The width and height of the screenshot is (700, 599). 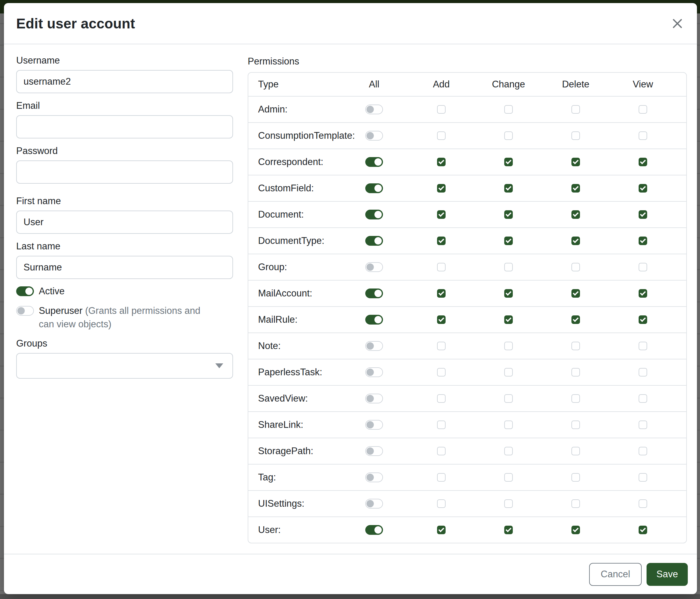 I want to click on groups-select, so click(x=125, y=366).